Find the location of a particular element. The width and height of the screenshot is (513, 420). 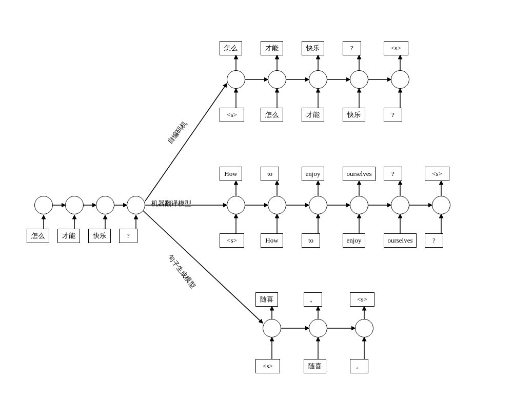

top-out-3: 快乐 is located at coordinates (313, 48).